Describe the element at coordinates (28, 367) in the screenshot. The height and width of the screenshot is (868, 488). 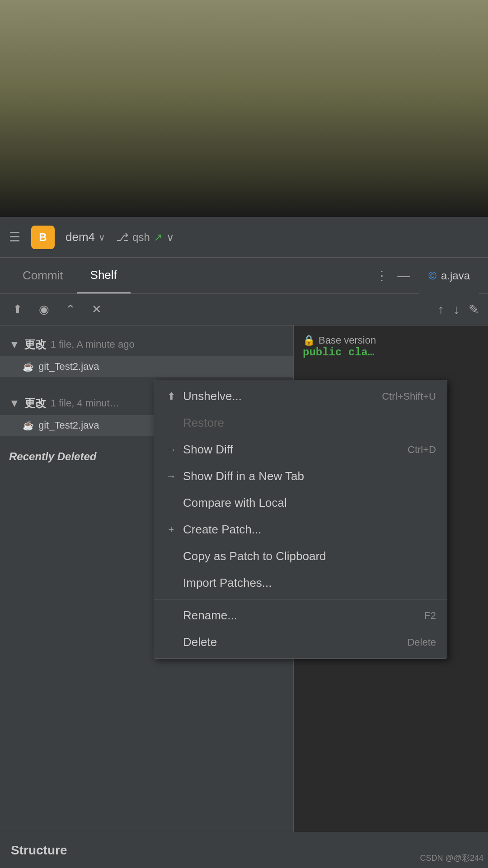
I see `shelf-file-1-icon: ☕` at that location.